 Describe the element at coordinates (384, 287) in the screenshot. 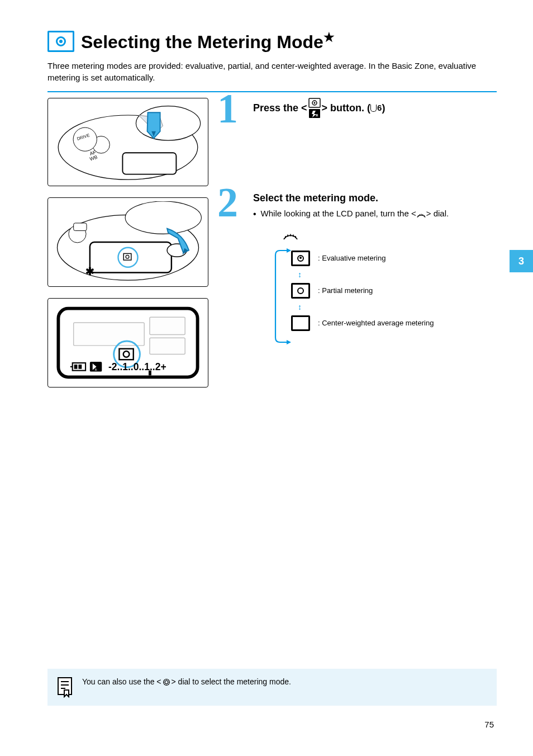

I see `metering-mode-cycle-diagram: : Evaluative metering ↕ : Partial meteri…` at that location.